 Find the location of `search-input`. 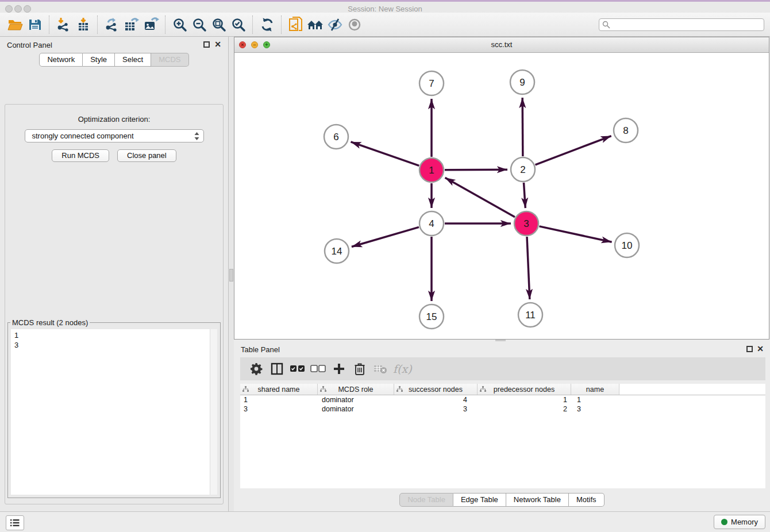

search-input is located at coordinates (682, 25).